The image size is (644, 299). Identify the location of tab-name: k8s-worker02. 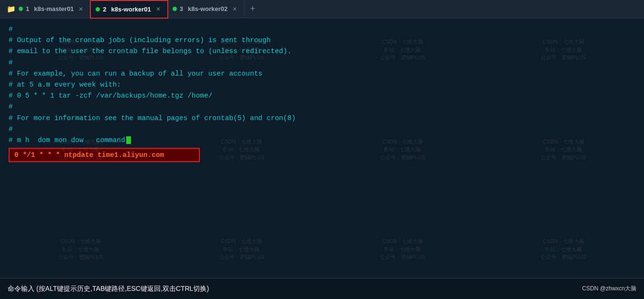
(207, 9).